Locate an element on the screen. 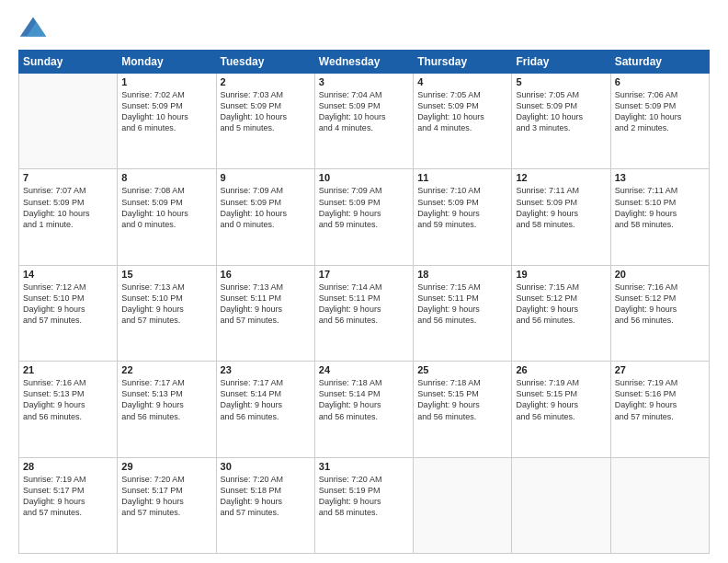 This screenshot has width=728, height=563. calendar-cell: 14Sunrise: 7:12 AM Sunset: 5:10 PM Dayli… is located at coordinates (68, 313).